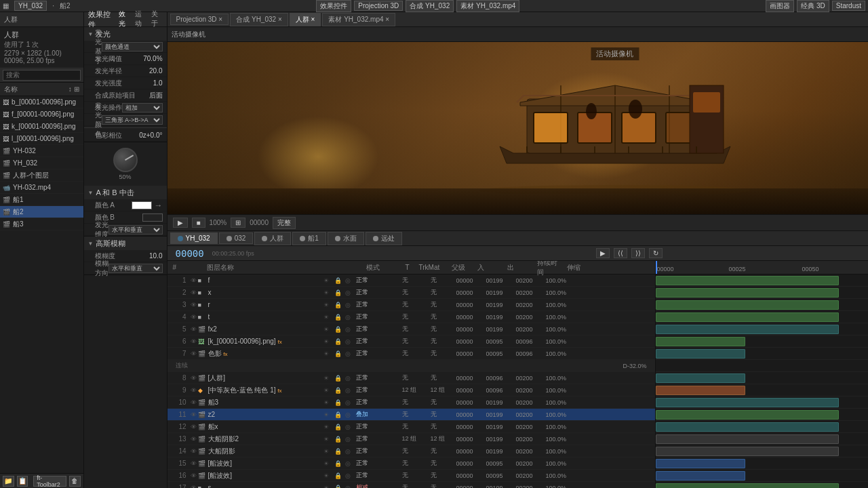 This screenshot has width=868, height=488. Describe the element at coordinates (199, 19) in the screenshot. I see `viewer-tab-projection: Projection 3D ×` at that location.